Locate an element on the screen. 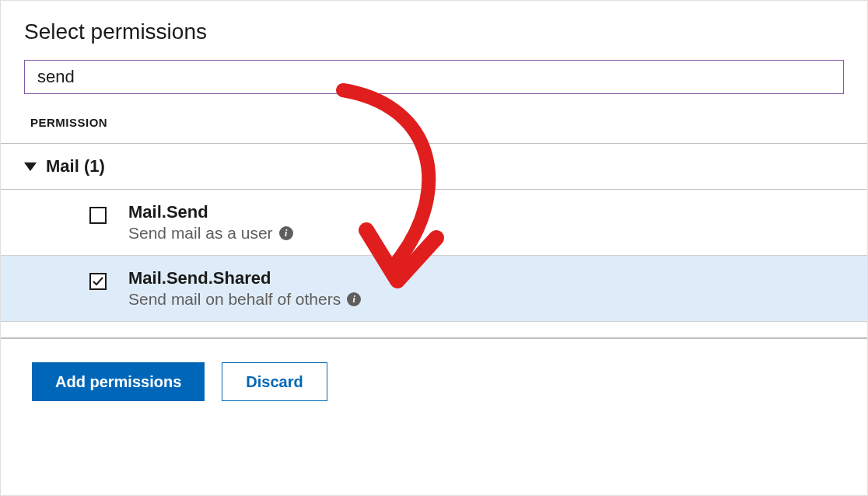 The image size is (868, 496). permission-desc: Send mail as a user i is located at coordinates (211, 233).